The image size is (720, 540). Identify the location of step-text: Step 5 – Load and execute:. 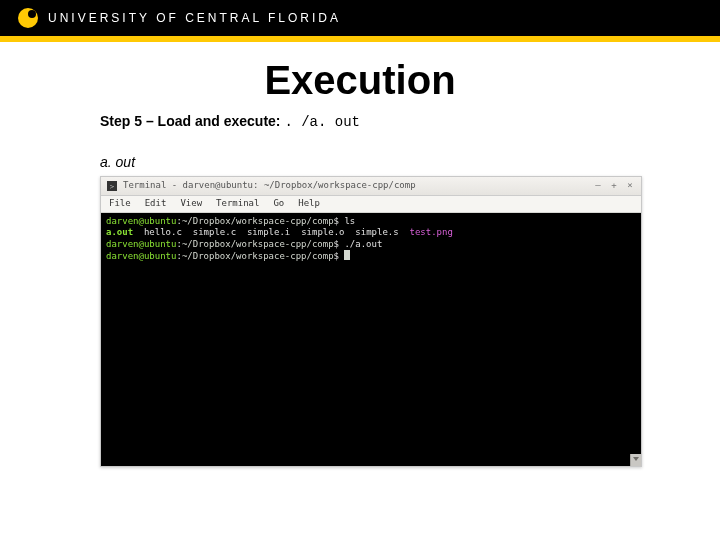
(192, 121).